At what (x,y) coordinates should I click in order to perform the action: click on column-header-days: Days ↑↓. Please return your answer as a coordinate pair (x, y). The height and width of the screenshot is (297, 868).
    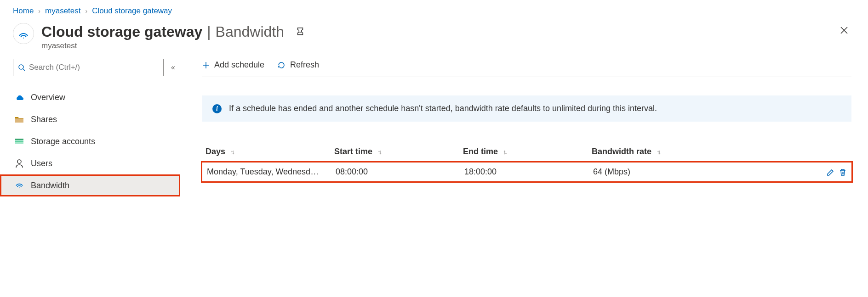
    Looking at the image, I should click on (270, 151).